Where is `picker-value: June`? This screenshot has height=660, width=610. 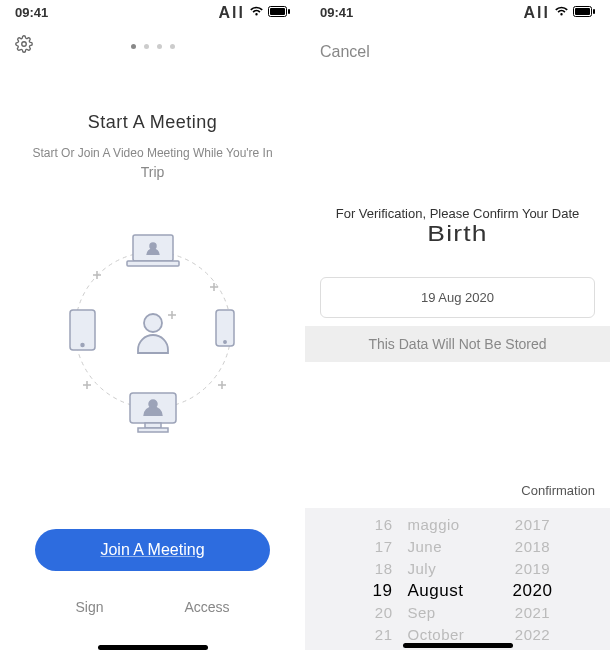 picker-value: June is located at coordinates (448, 547).